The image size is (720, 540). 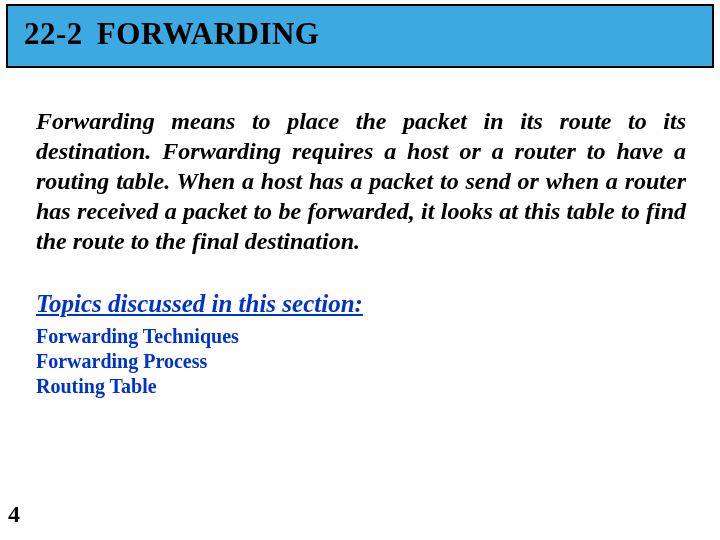 I want to click on section-heading: FORWARDING, so click(x=208, y=34).